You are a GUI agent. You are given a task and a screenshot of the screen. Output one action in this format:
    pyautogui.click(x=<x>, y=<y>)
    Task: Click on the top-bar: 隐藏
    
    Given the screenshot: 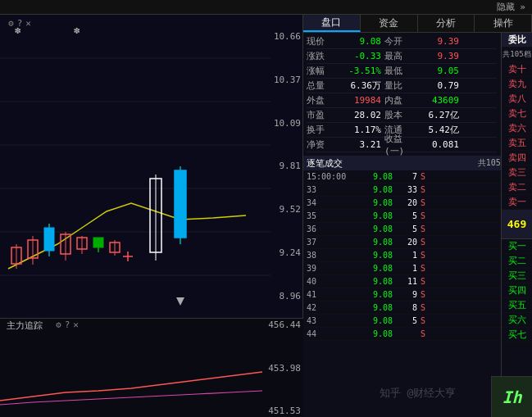 What is the action you would take?
    pyautogui.click(x=266, y=7)
    